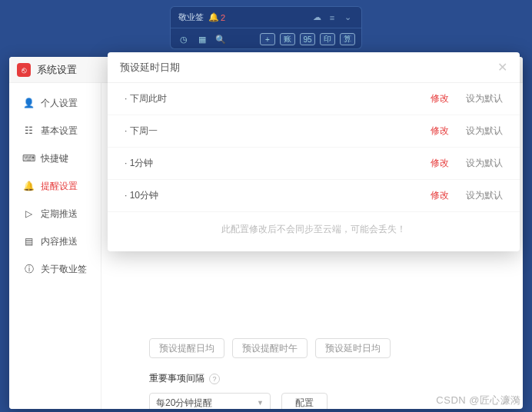 This screenshot has width=532, height=412. What do you see at coordinates (328, 39) in the screenshot?
I see `topbar-btn-2: 印` at bounding box center [328, 39].